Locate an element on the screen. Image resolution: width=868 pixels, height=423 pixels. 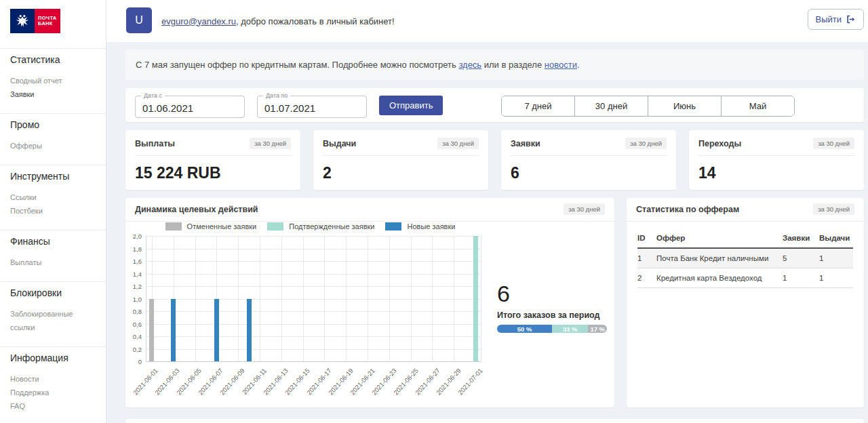
offers-stats-card: Статистика по офферам за 30 дней ID Оффе… is located at coordinates (745, 302).